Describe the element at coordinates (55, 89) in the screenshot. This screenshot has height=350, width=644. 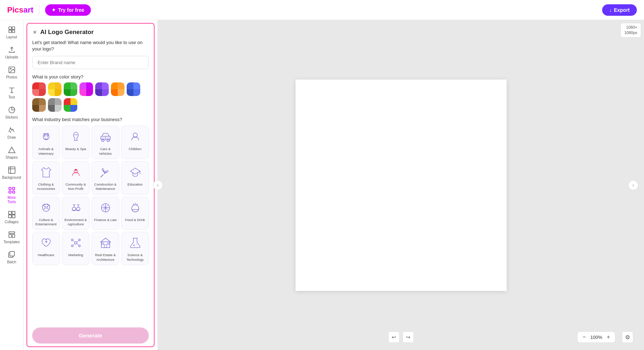
I see `color-swatch-yellow` at that location.